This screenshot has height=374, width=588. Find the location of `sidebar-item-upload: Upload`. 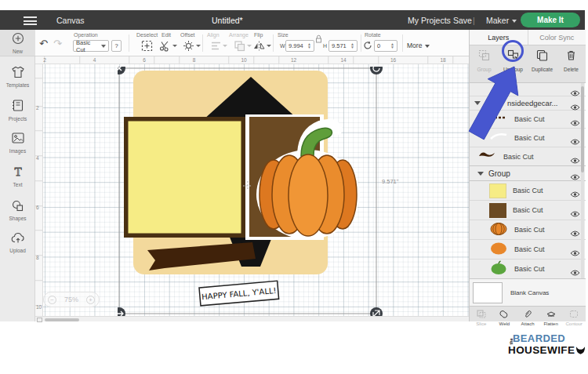

sidebar-item-upload: Upload is located at coordinates (17, 243).